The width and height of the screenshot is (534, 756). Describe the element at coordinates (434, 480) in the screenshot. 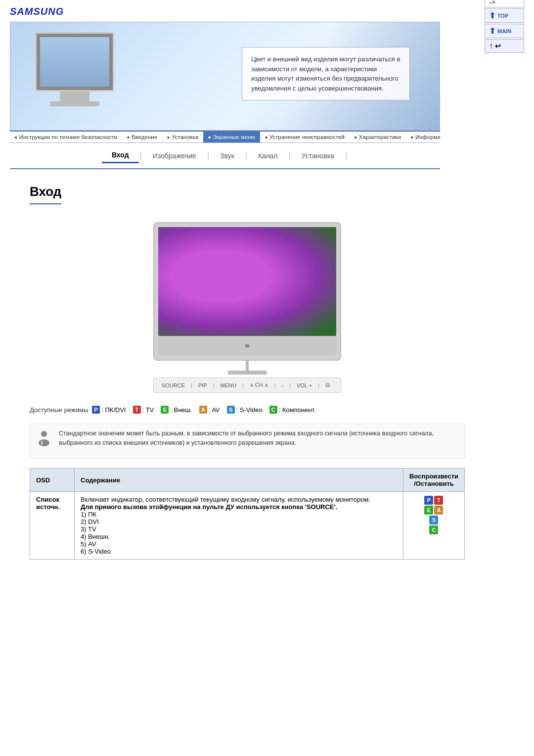

I see `table-header-play: Воспроизвести /Остановить` at that location.